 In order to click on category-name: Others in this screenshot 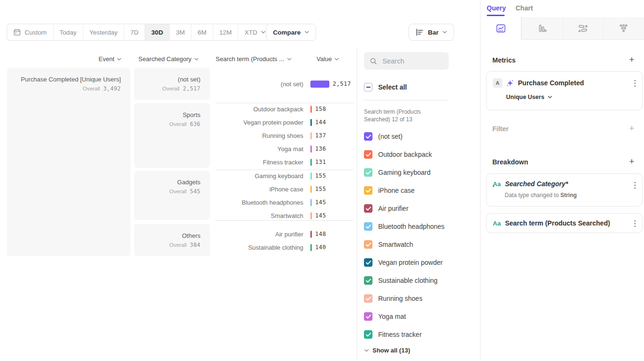, I will do `click(167, 236)`.